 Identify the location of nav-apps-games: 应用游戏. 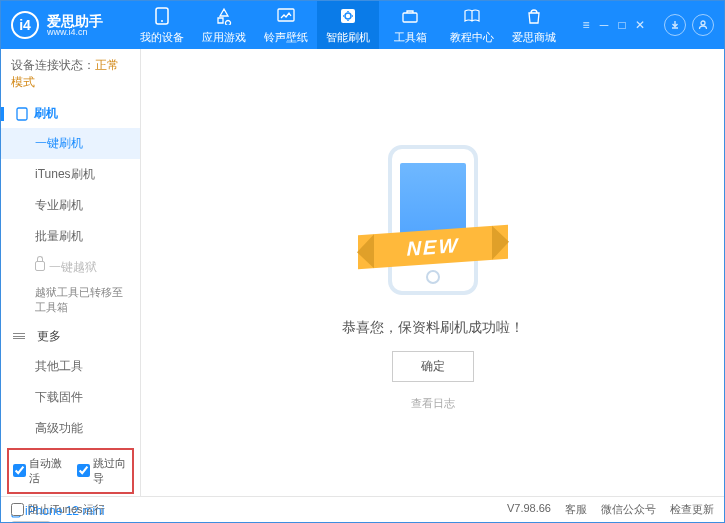
(224, 25).